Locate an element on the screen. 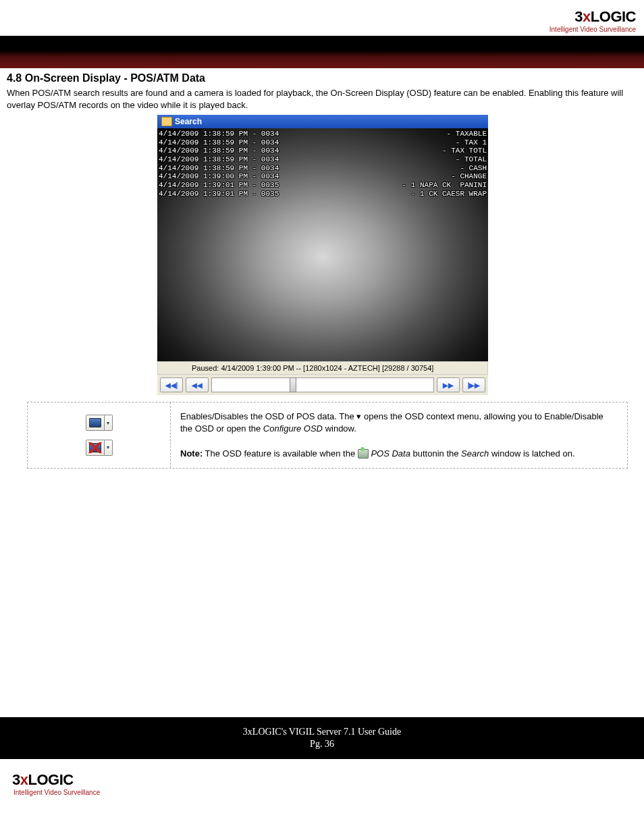 Image resolution: width=644 pixels, height=834 pixels. osd-overlay: 4/14/2009 1:38:59 PM - 0034- TAXABLE4/14… is located at coordinates (323, 163).